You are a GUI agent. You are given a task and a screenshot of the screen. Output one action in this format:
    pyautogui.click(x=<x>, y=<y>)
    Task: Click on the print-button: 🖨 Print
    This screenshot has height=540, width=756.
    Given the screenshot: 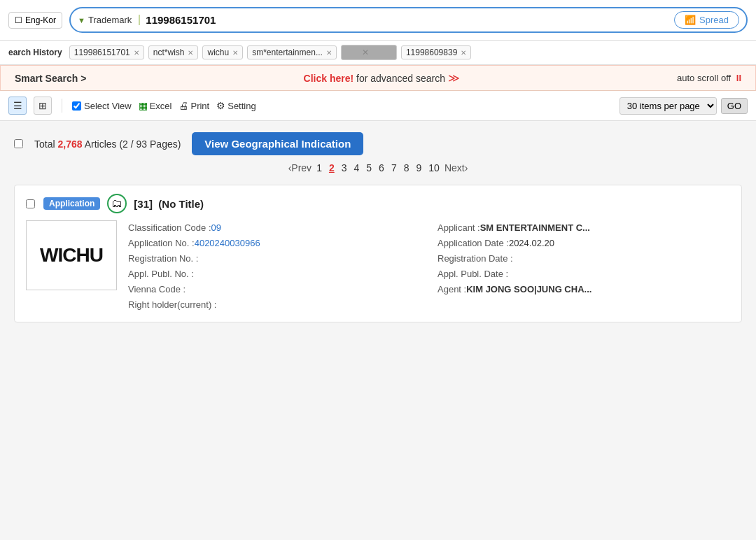 What is the action you would take?
    pyautogui.click(x=194, y=106)
    